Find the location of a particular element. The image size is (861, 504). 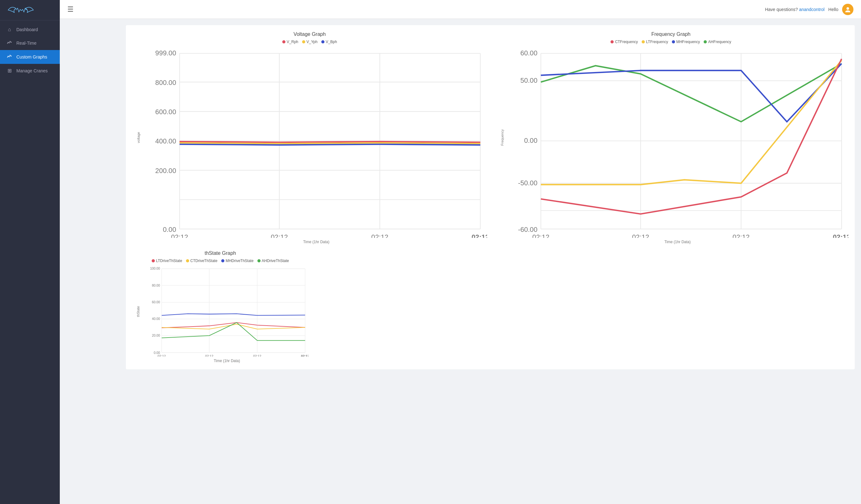

thstate-graph-box: thState Graph LTDriveThState CTDriveThSt… is located at coordinates (220, 307).